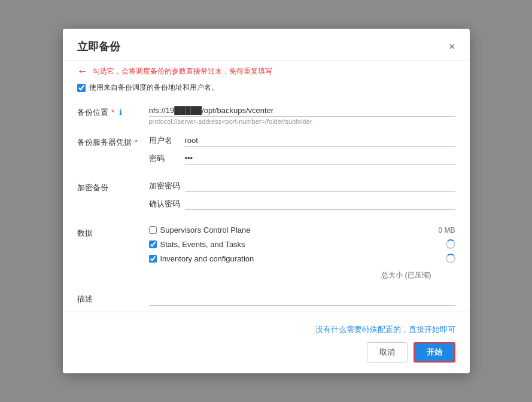 The image size is (532, 402). I want to click on auto-fill-label: 使用来自备份调度的备份地址和用户名。, so click(154, 87).